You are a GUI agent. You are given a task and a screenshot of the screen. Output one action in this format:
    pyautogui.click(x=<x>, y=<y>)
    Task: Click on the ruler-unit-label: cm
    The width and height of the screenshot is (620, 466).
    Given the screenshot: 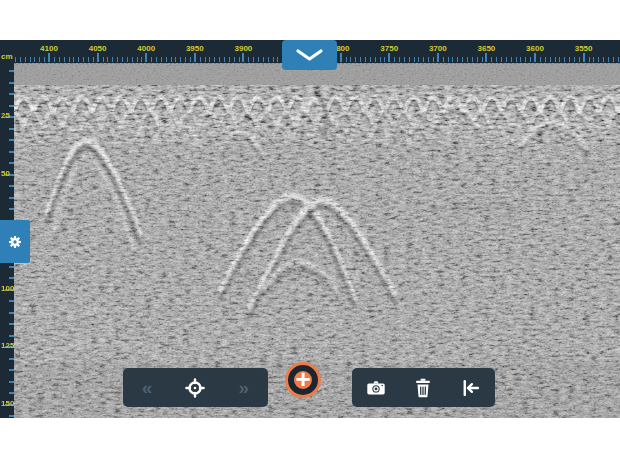 What is the action you would take?
    pyautogui.click(x=7, y=57)
    